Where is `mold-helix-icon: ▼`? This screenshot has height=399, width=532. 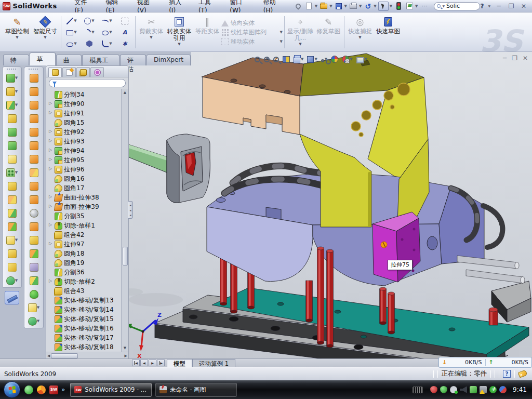
mold-helix-icon: ▼ is located at coordinates (34, 321).